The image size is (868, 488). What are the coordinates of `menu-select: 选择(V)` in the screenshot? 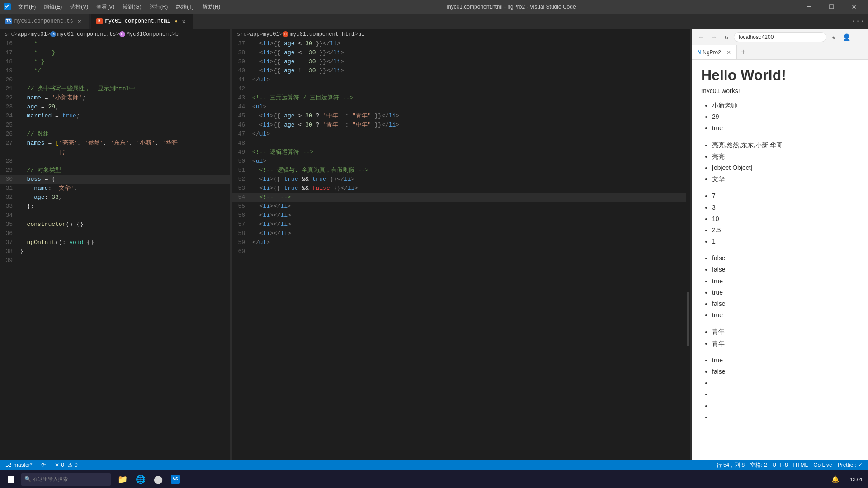 It's located at (79, 7).